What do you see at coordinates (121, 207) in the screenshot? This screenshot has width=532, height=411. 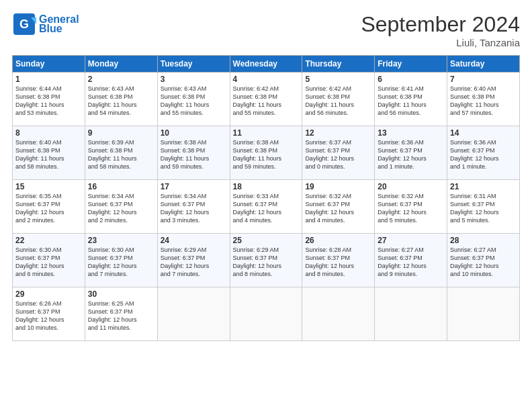 I see `calendar-cell: 16Sunrise: 6:34 AM Sunset: 6:37 PM Dayli…` at bounding box center [121, 207].